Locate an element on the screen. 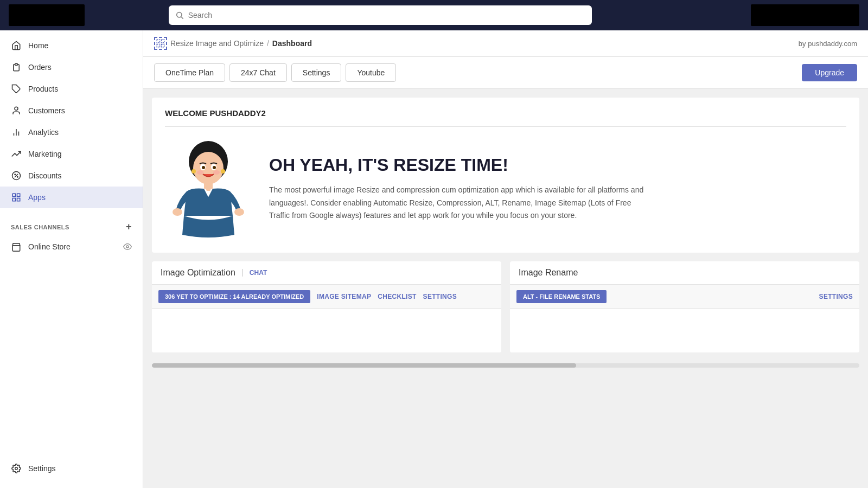 The height and width of the screenshot is (488, 868). search-input is located at coordinates (387, 15).